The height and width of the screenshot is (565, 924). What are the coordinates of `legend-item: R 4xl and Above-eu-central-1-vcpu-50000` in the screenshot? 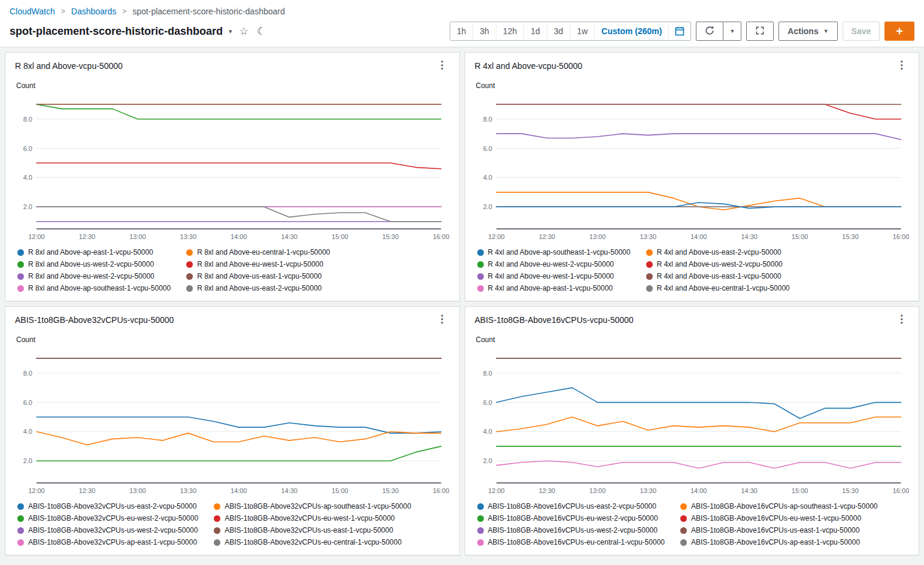 It's located at (718, 288).